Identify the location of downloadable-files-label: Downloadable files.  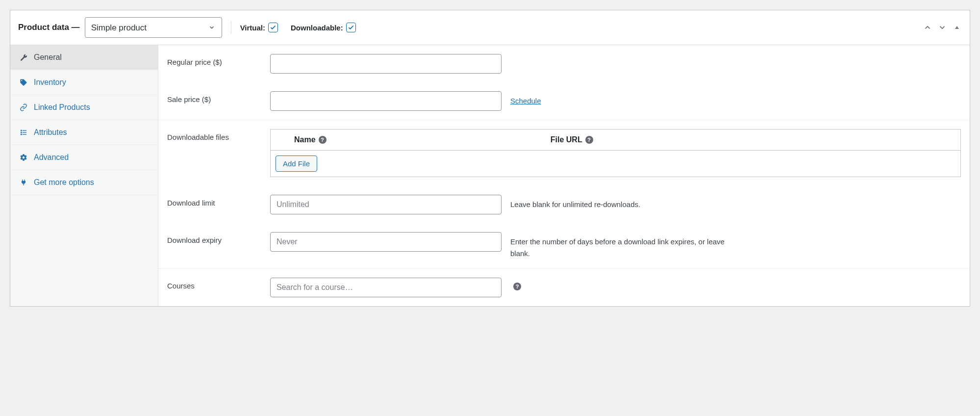
(216, 135).